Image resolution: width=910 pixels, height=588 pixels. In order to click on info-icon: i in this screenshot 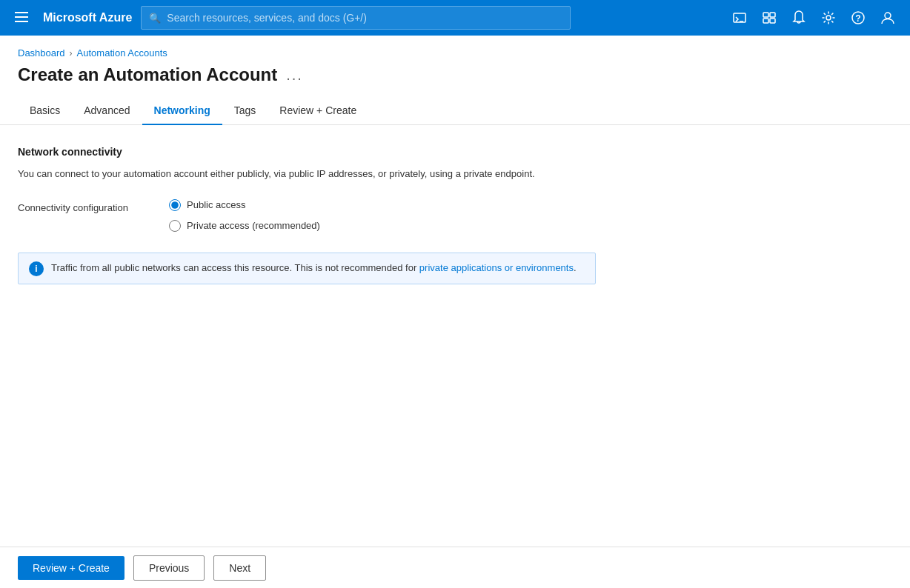, I will do `click(36, 269)`.